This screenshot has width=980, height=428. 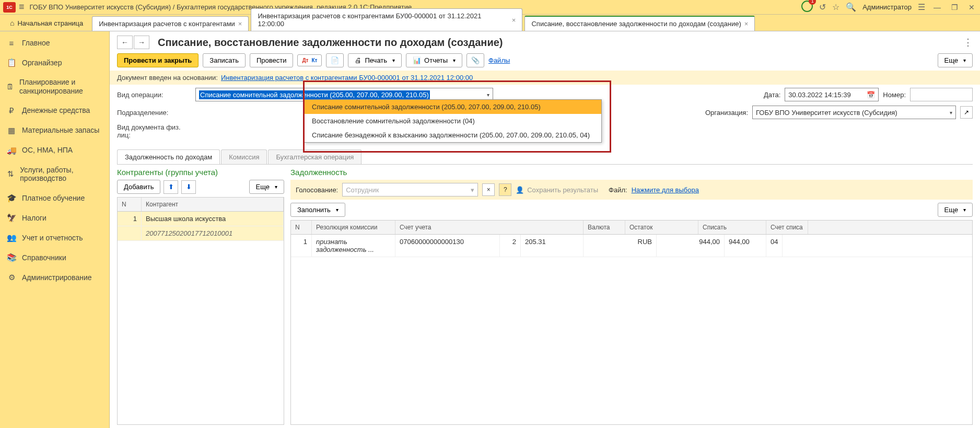 What do you see at coordinates (807, 7) in the screenshot?
I see `notifications-icon: 1` at bounding box center [807, 7].